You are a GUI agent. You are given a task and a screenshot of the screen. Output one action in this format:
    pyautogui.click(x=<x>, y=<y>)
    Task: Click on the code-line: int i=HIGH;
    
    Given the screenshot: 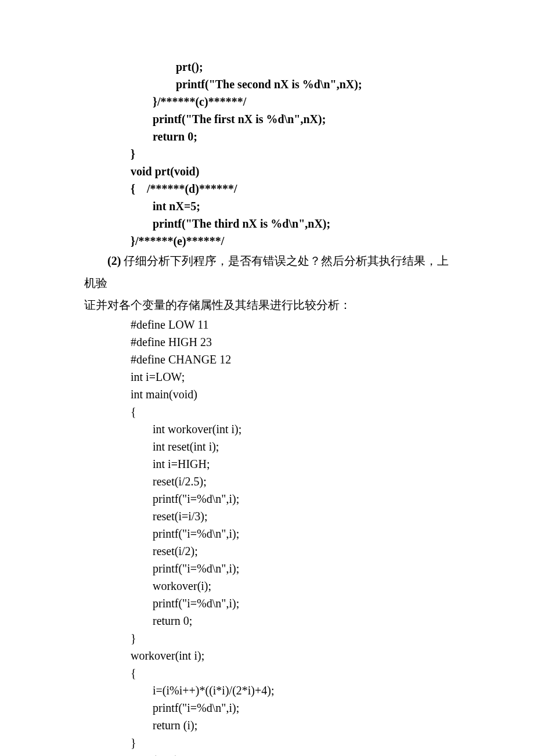 What is the action you would take?
    pyautogui.click(x=267, y=464)
    